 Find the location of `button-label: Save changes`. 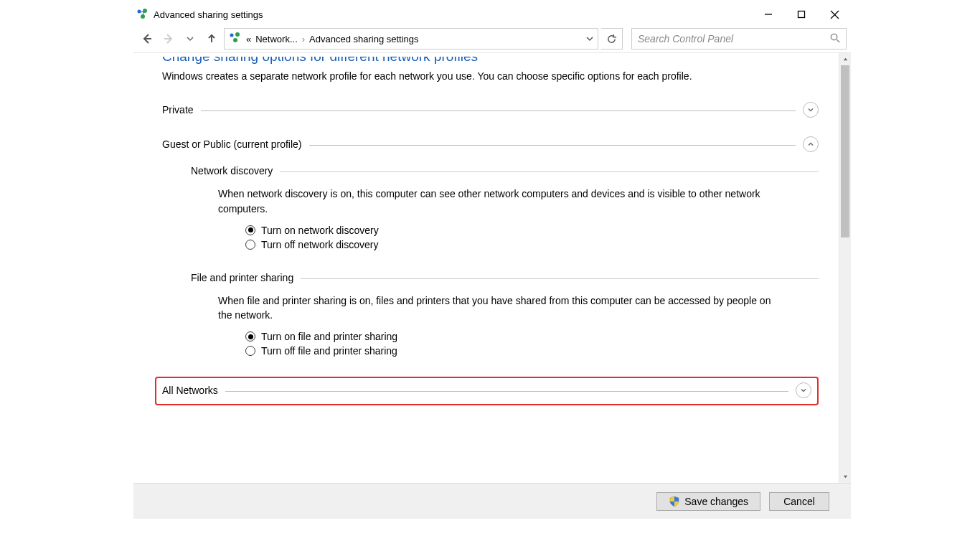

button-label: Save changes is located at coordinates (716, 501).